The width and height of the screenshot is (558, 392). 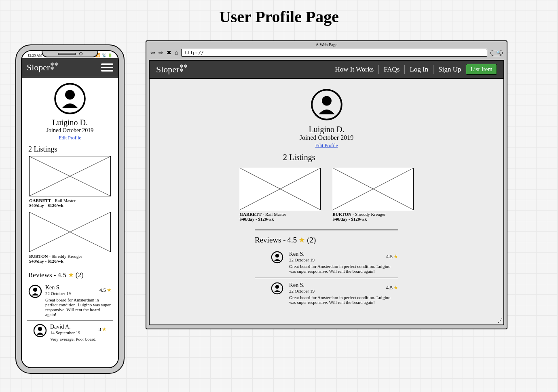 What do you see at coordinates (334, 53) in the screenshot?
I see `url-input: http://` at bounding box center [334, 53].